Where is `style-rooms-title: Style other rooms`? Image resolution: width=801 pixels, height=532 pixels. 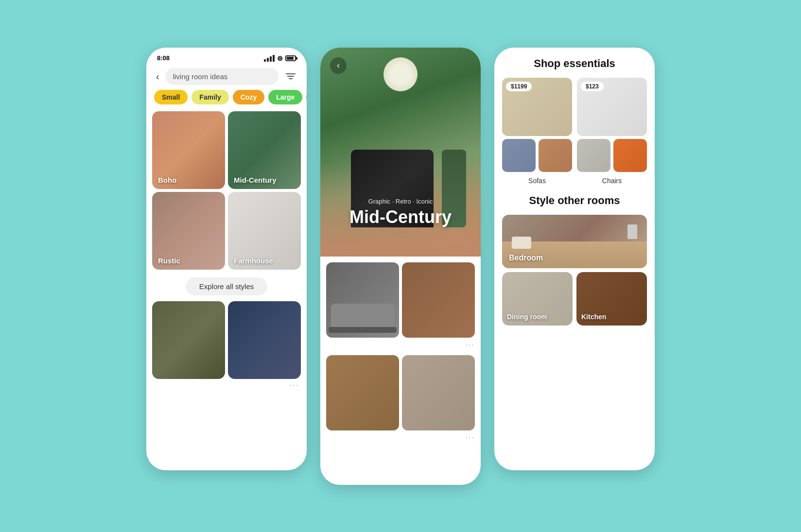 style-rooms-title: Style other rooms is located at coordinates (575, 201).